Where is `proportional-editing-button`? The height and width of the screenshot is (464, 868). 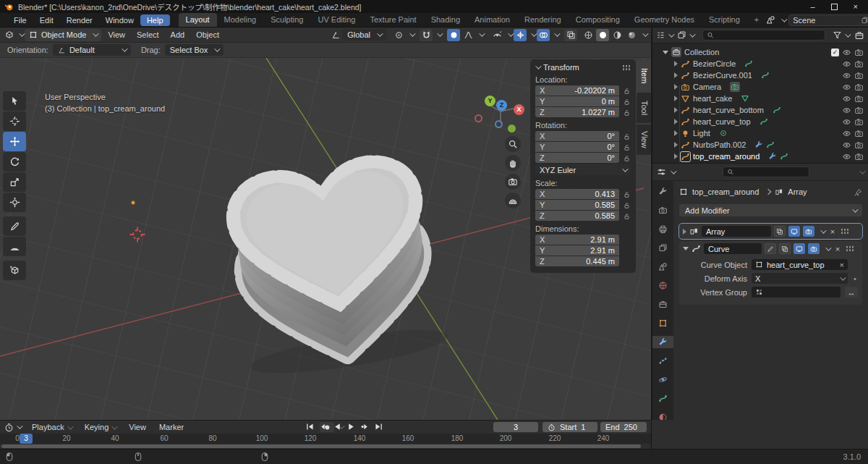
proportional-editing-button is located at coordinates (454, 35).